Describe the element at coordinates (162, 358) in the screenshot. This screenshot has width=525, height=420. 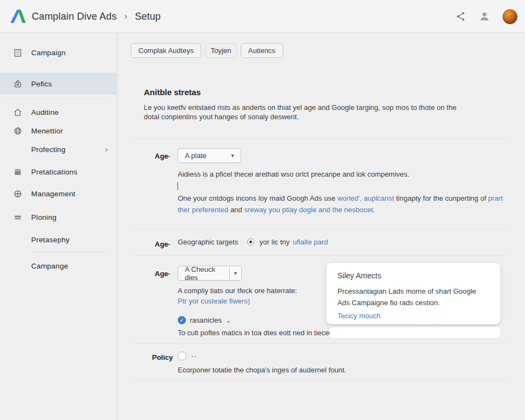
I see `row4-label: Policy` at that location.